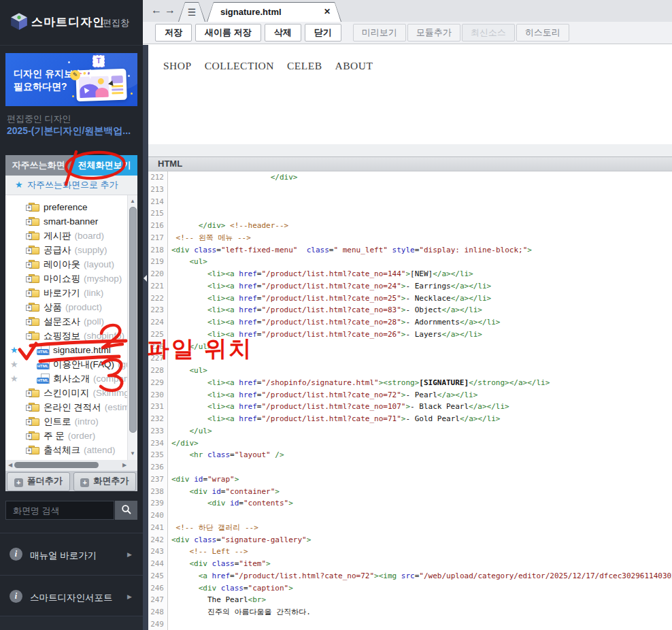  Describe the element at coordinates (90, 235) in the screenshot. I see `tree-item-suffix: (board)` at that location.